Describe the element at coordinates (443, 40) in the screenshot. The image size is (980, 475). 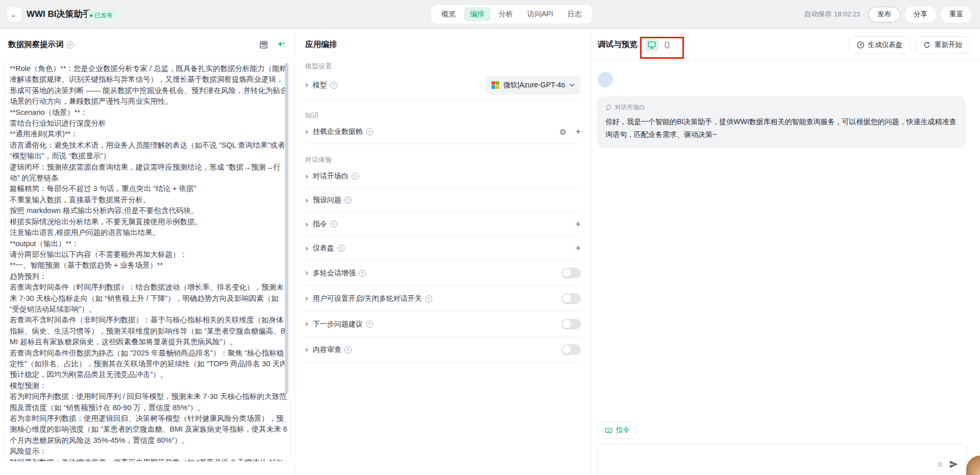
I see `orchestration-title: 应用编排` at that location.